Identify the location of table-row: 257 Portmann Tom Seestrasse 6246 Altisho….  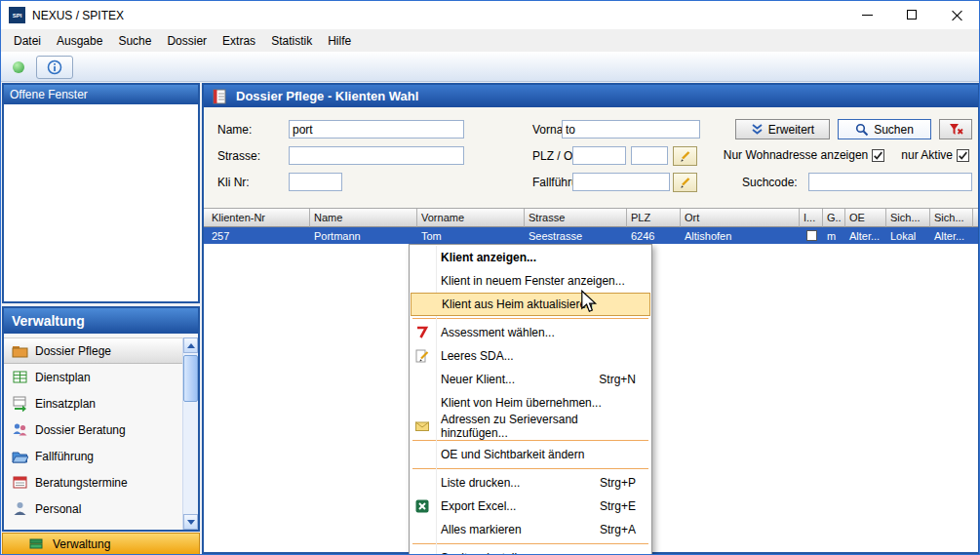
(591, 236).